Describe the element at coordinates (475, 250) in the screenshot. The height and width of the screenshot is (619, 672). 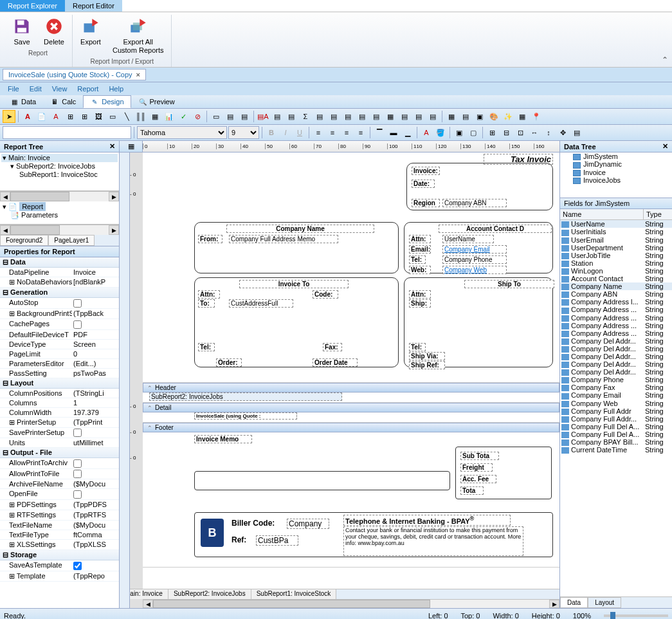
I see `field-company-email: Company Email` at that location.